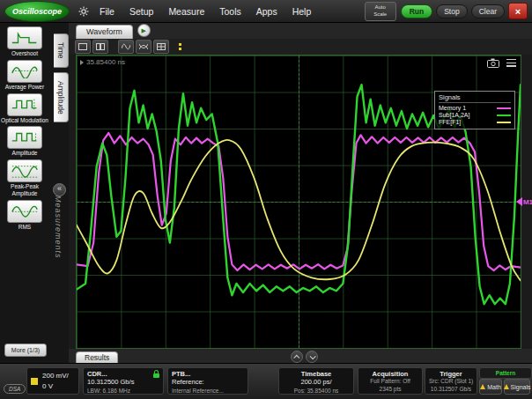 This screenshot has width=532, height=399. I want to click on layout-split-icon, so click(100, 47).